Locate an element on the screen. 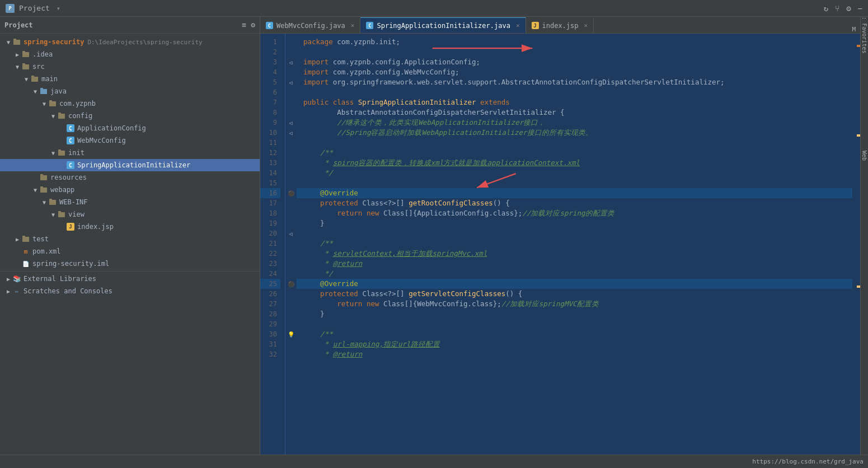  ln-24: 24 is located at coordinates (270, 274).